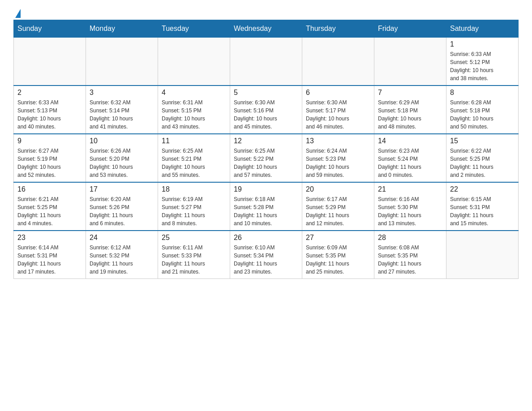  What do you see at coordinates (410, 260) in the screenshot?
I see `day-info: Sunrise: 6:08 AMSunset: 5:35 PMDaylight:…` at bounding box center [410, 260].